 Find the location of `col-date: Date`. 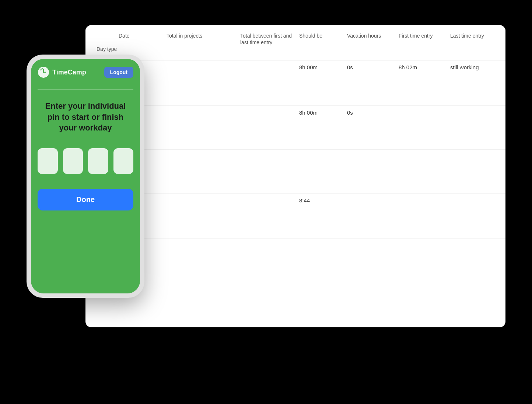

col-date: Date is located at coordinates (143, 39).